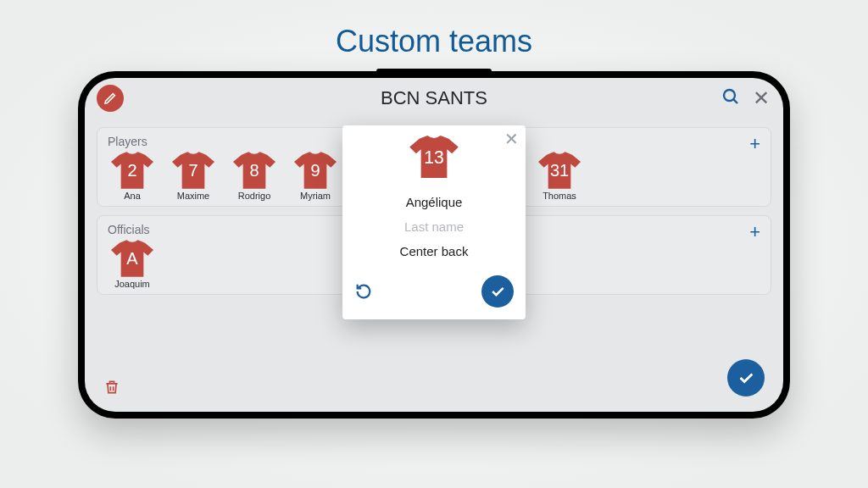 Image resolution: width=868 pixels, height=488 pixels. I want to click on modal-confirm-button, so click(498, 291).